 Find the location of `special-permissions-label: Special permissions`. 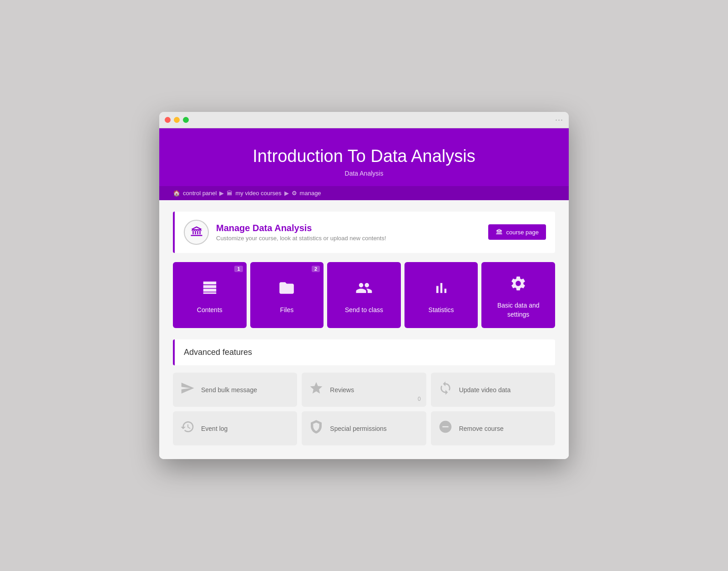

special-permissions-label: Special permissions is located at coordinates (359, 429).